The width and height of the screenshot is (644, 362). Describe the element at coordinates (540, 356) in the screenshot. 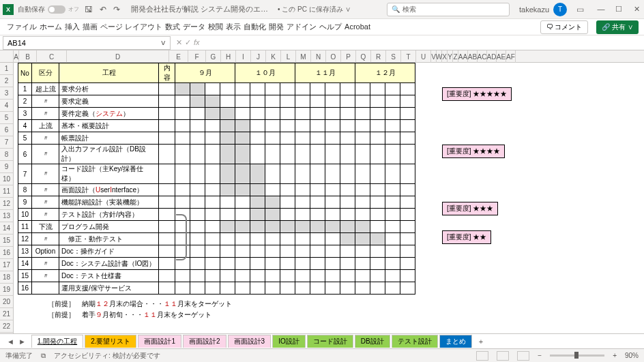

I see `zoom-out-button: −` at that location.